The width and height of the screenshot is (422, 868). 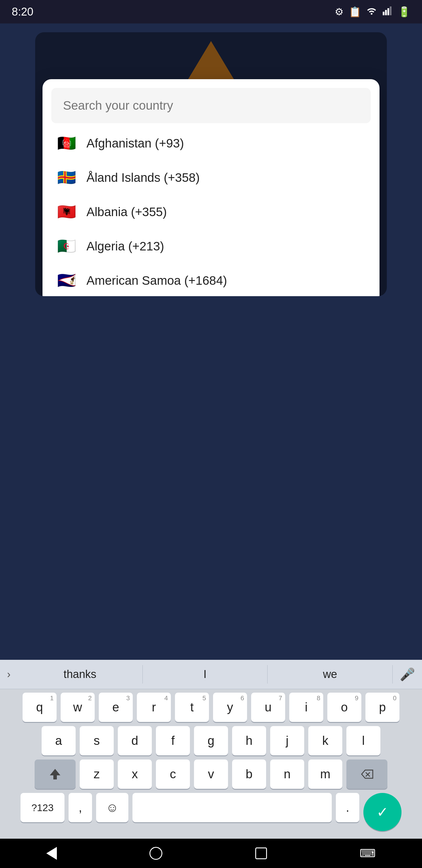 I want to click on country-item: 🇦🇱Albania (+355), so click(x=211, y=212).